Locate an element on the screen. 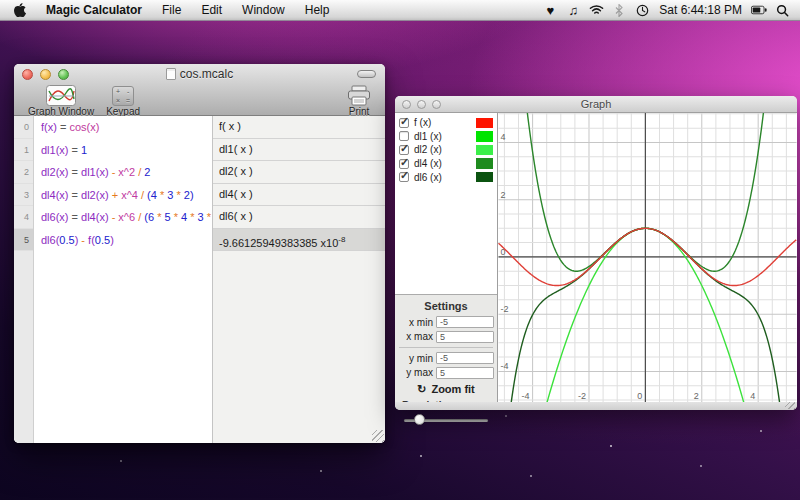  menu-window: Window is located at coordinates (264, 10).